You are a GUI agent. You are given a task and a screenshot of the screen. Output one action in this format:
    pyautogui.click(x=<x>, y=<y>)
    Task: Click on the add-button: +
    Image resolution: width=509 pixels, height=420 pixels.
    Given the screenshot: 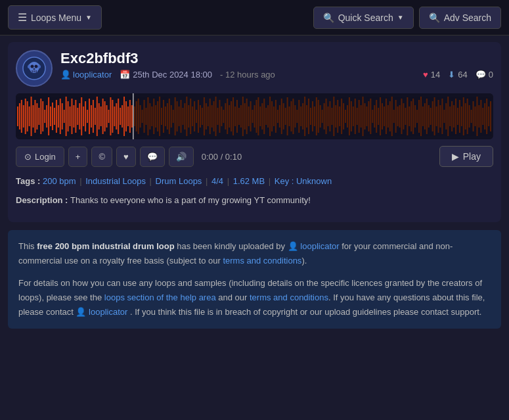 What is the action you would take?
    pyautogui.click(x=78, y=156)
    